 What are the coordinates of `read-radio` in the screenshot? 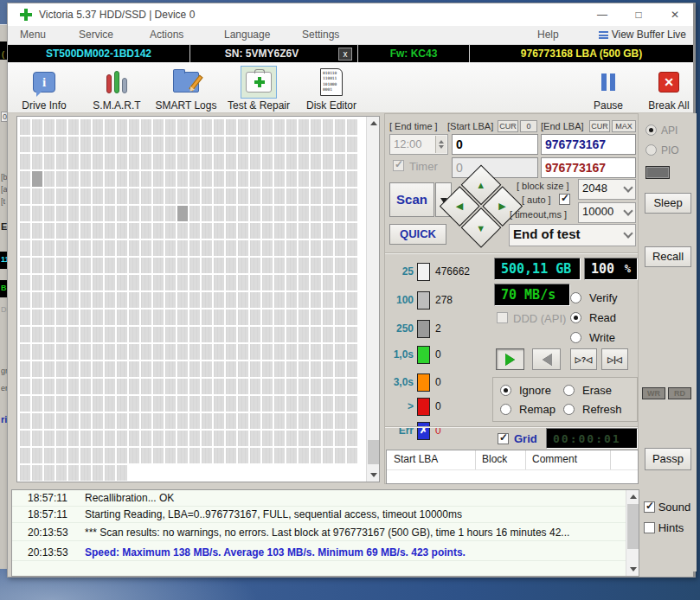 It's located at (576, 318).